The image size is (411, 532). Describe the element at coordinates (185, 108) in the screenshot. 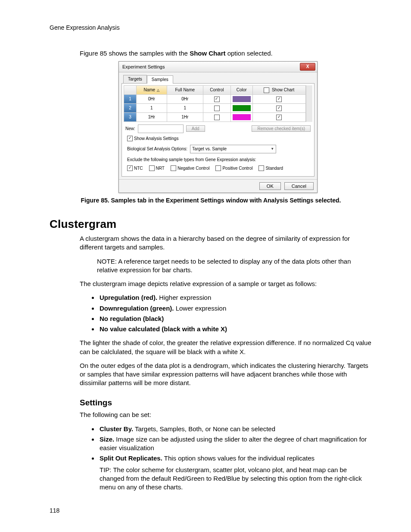

I see `cell-fullname: 1` at that location.